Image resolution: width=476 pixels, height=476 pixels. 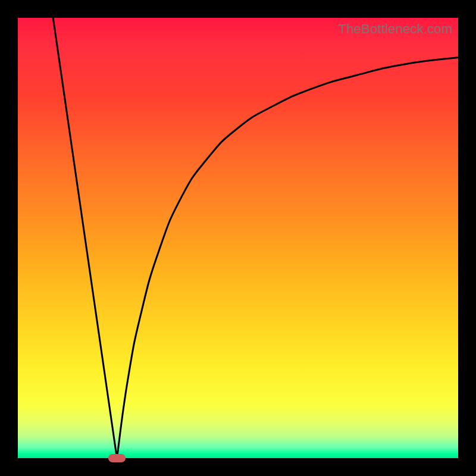 What do you see at coordinates (117, 458) in the screenshot?
I see `optimal-marker` at bounding box center [117, 458].